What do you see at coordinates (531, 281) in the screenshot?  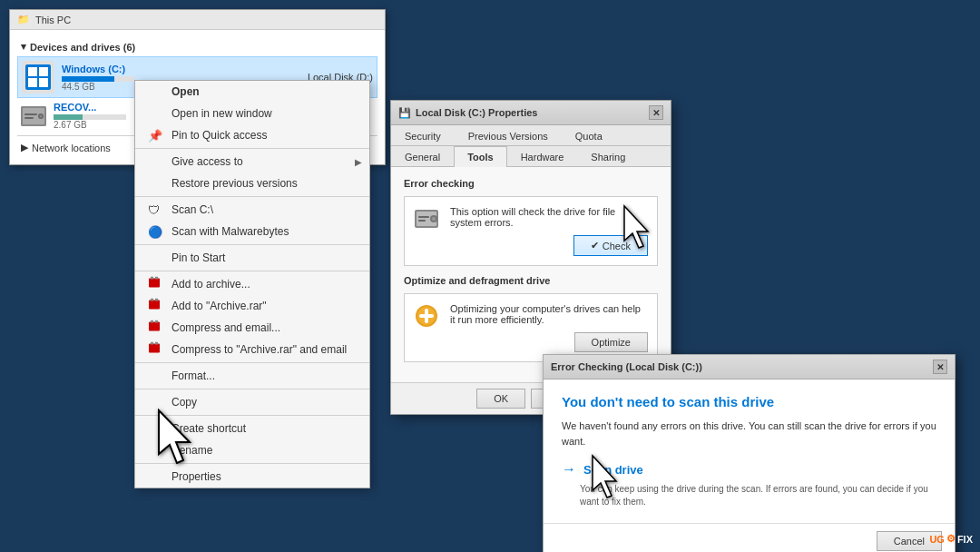 I see `optimize-title: Optimize and defragment drive` at bounding box center [531, 281].